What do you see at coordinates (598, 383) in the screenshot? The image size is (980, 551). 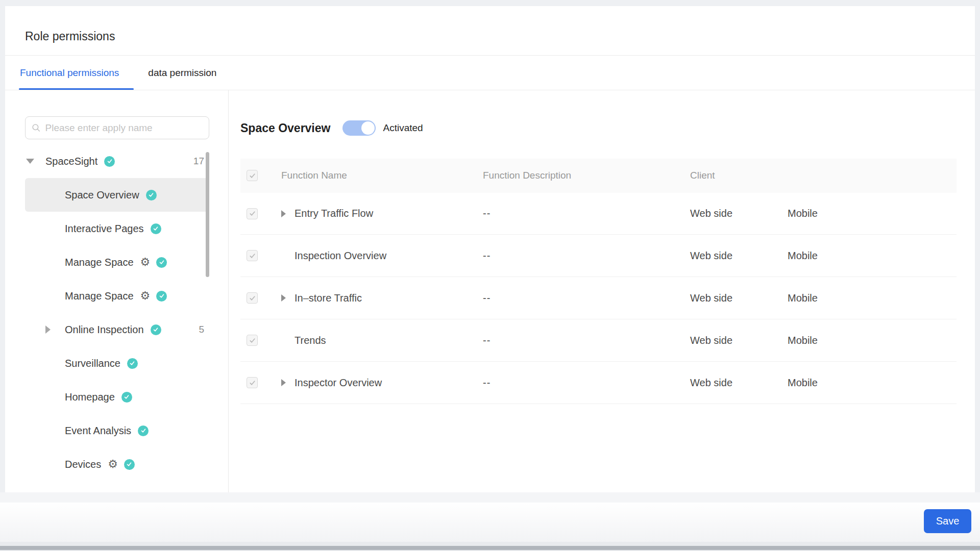 I see `table-row: Inspector Overview -- Web side Mobile` at bounding box center [598, 383].